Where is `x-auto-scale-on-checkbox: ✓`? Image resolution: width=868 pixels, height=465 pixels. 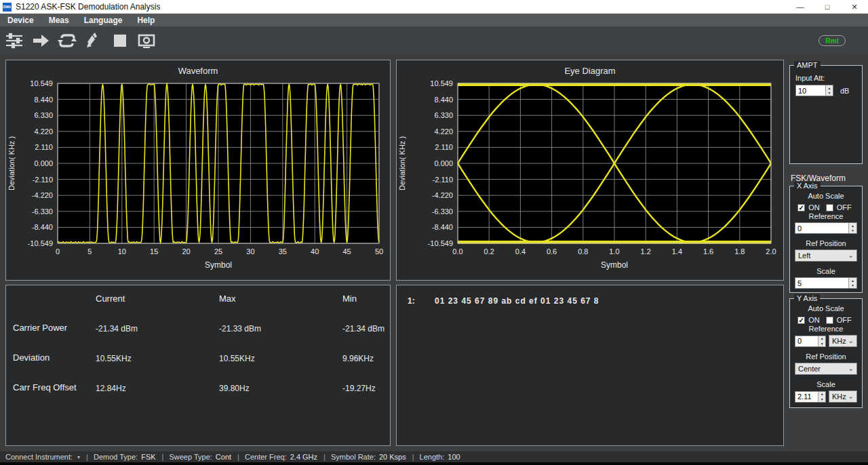
x-auto-scale-on-checkbox: ✓ is located at coordinates (802, 207).